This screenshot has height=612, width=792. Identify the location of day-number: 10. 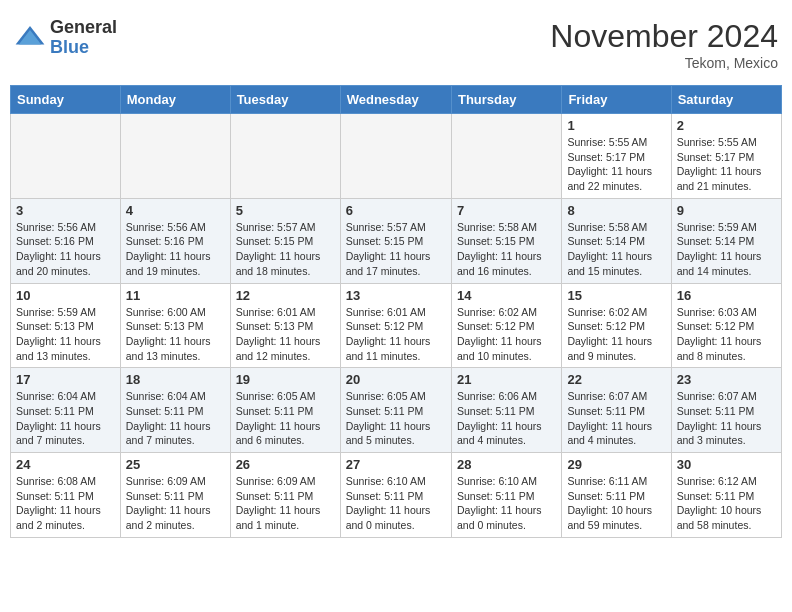
(66, 296).